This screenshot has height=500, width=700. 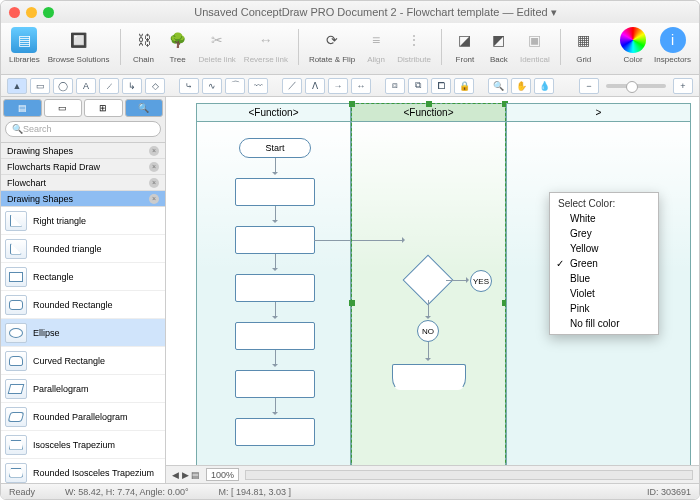 What do you see at coordinates (222, 474) in the screenshot?
I see `zoom-field: 100%` at bounding box center [222, 474].